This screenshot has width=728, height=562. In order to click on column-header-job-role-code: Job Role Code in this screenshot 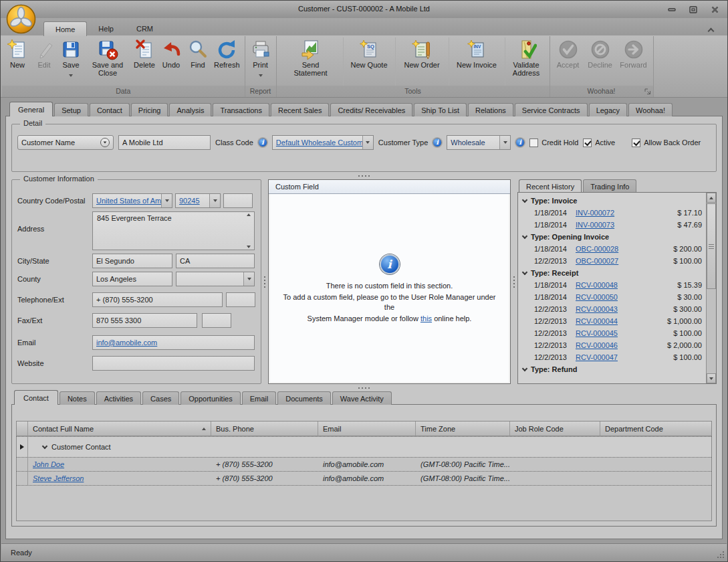, I will do `click(555, 428)`.